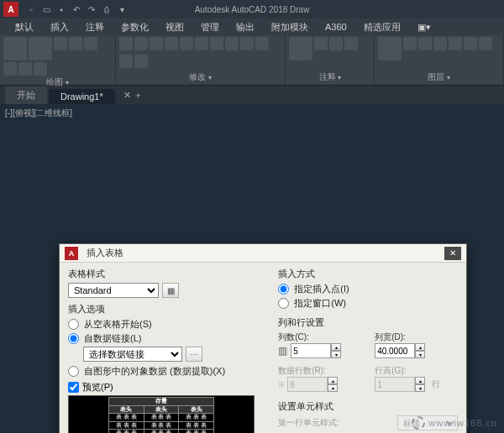  I want to click on title-bar: A ▫ ▭ ▪ ↶ ↷ ⎙ ▾ Autodesk AutoCAD 2018 Dr…, so click(252, 9).